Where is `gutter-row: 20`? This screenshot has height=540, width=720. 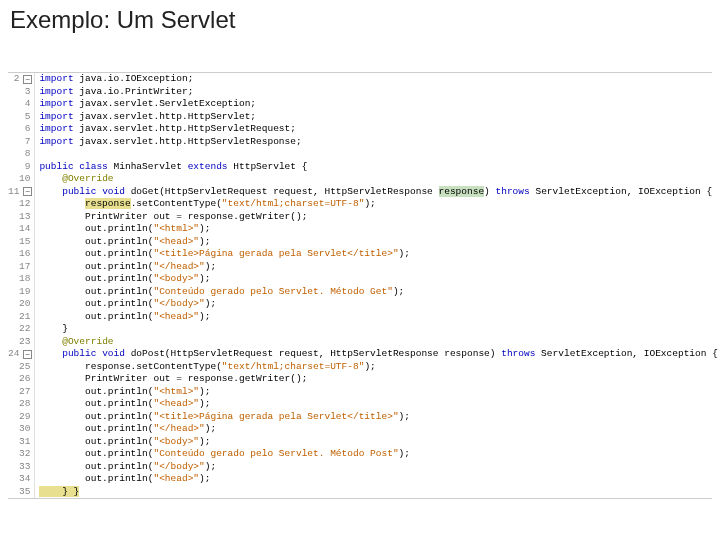
gutter-row: 20 is located at coordinates (20, 304).